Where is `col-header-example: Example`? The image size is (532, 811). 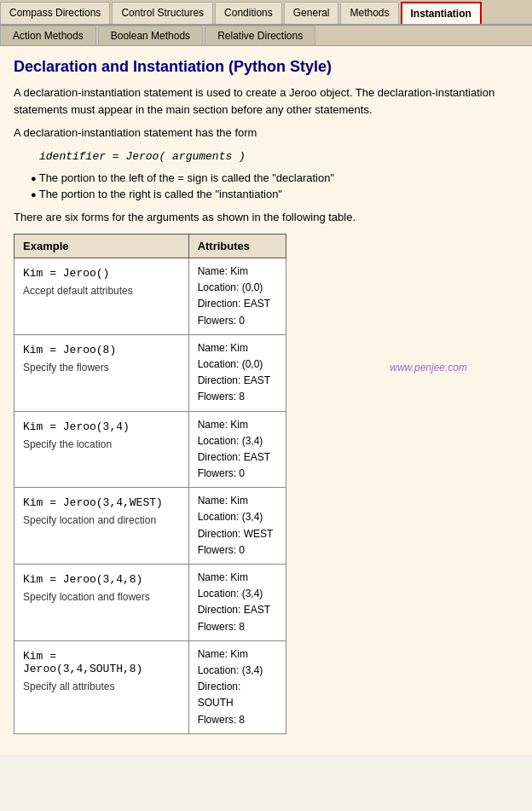
col-header-example: Example is located at coordinates (102, 246).